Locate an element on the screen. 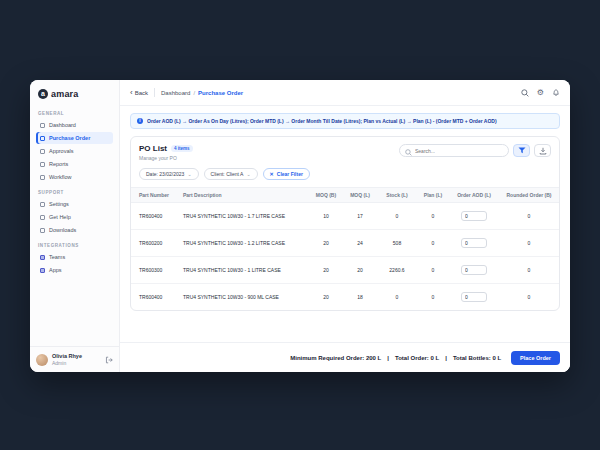 The image size is (600, 450). footer-total: Total Bottles: 0 L is located at coordinates (477, 358).